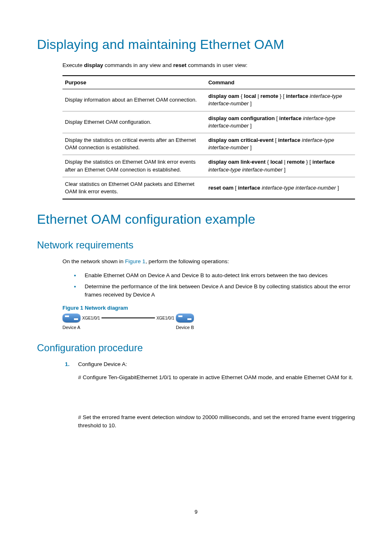  Describe the element at coordinates (134, 82) in the screenshot. I see `col-header-purpose: Purpose` at that location.